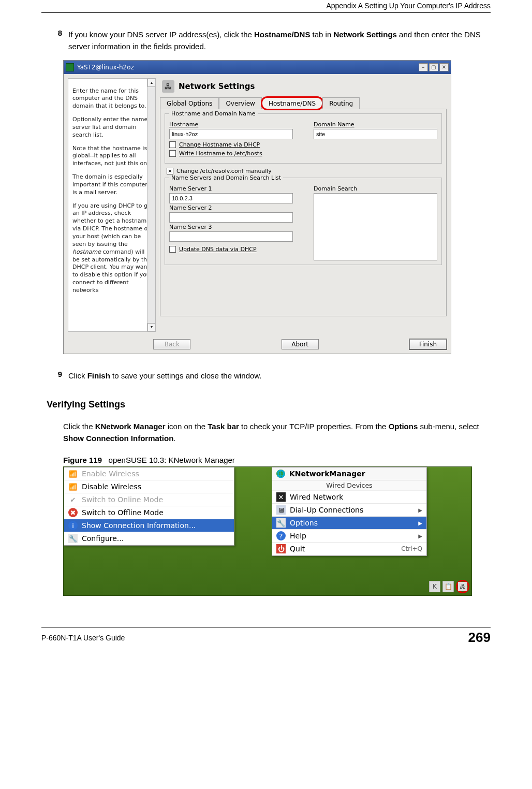  I want to click on wireless-icon: 📶, so click(73, 474).